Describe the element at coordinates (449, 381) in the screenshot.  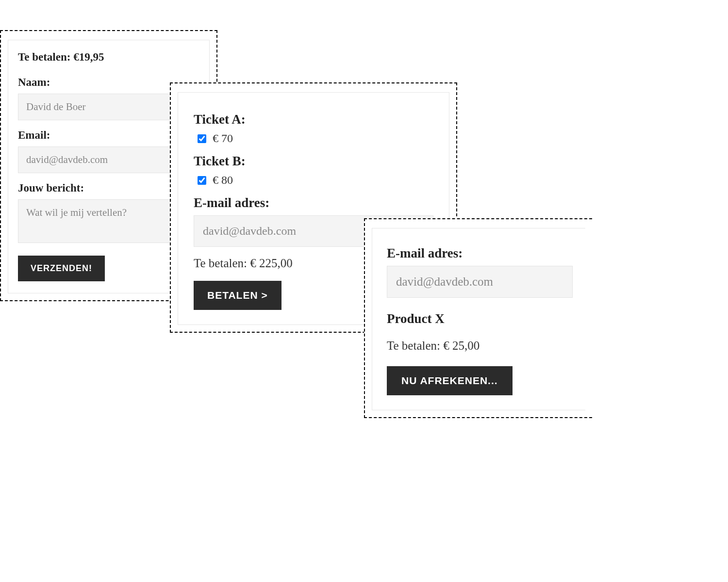
I see `checkout-button: NU AFREKENEN...` at that location.